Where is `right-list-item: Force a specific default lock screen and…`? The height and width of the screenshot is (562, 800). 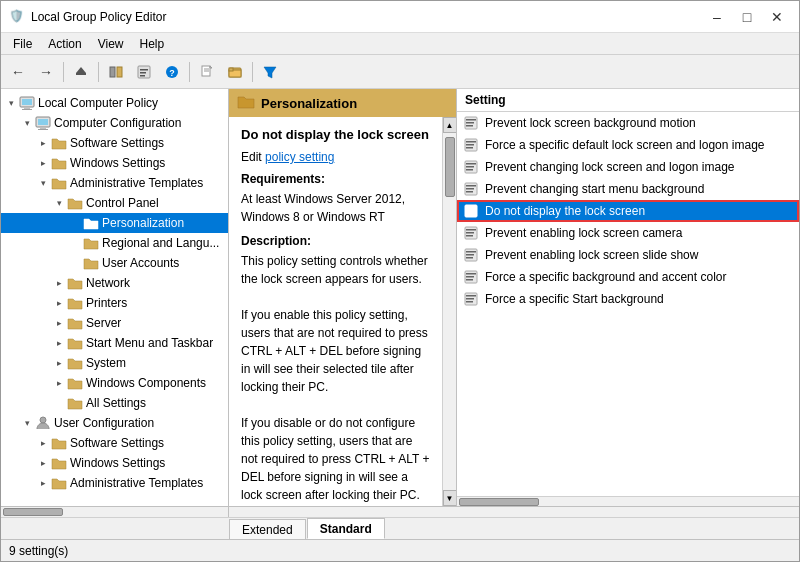 right-list-item: Force a specific default lock screen and… is located at coordinates (628, 145).